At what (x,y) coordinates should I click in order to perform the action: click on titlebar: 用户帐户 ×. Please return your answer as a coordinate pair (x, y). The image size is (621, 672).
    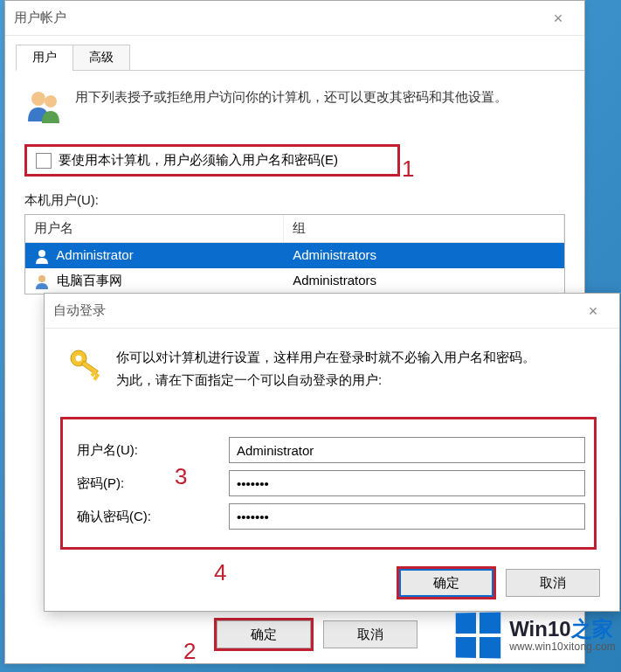
    Looking at the image, I should click on (295, 18).